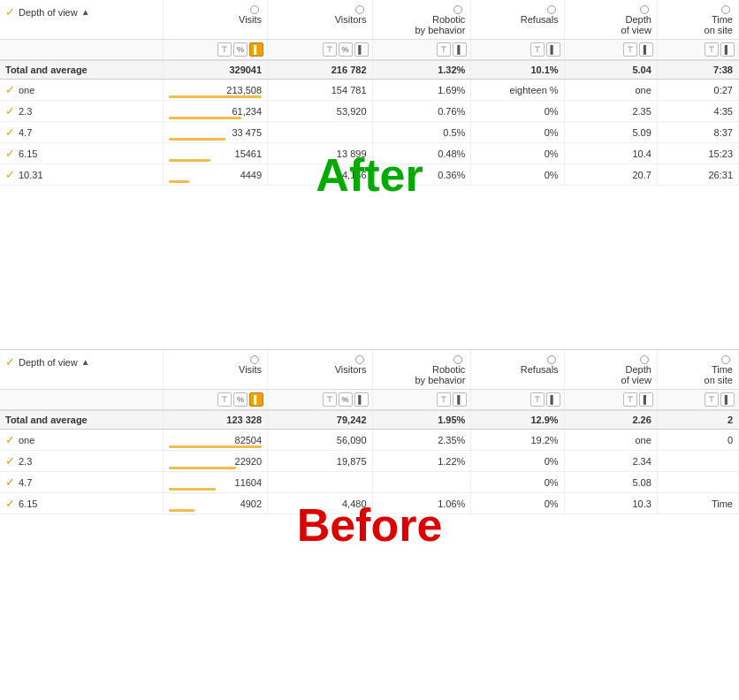  What do you see at coordinates (697, 461) in the screenshot?
I see `before-row-time` at bounding box center [697, 461].